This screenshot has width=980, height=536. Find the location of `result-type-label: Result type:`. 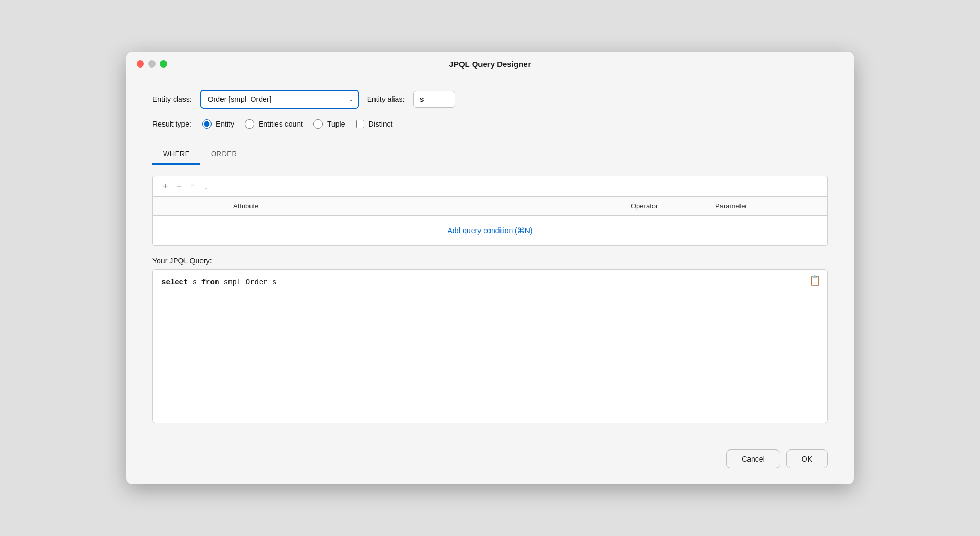

result-type-label: Result type: is located at coordinates (172, 124).